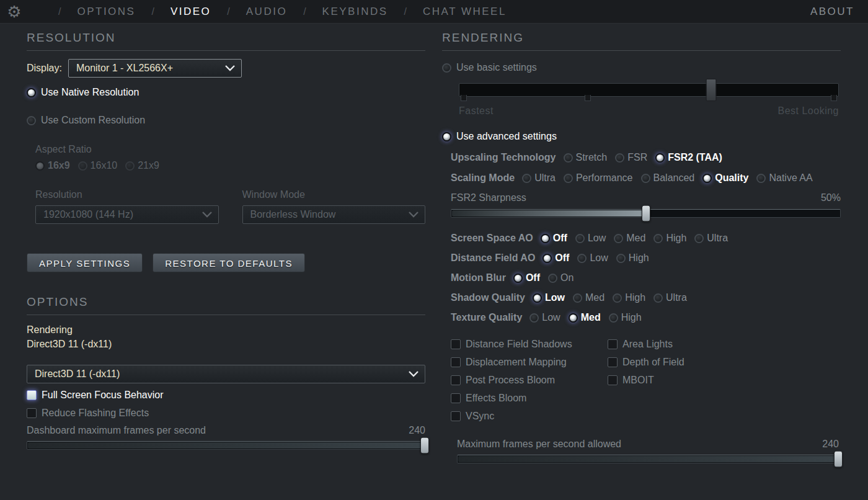 This screenshot has width=868, height=500. What do you see at coordinates (226, 120) in the screenshot?
I see `use-custom-resolution-radio: Use Custom Resolution` at bounding box center [226, 120].